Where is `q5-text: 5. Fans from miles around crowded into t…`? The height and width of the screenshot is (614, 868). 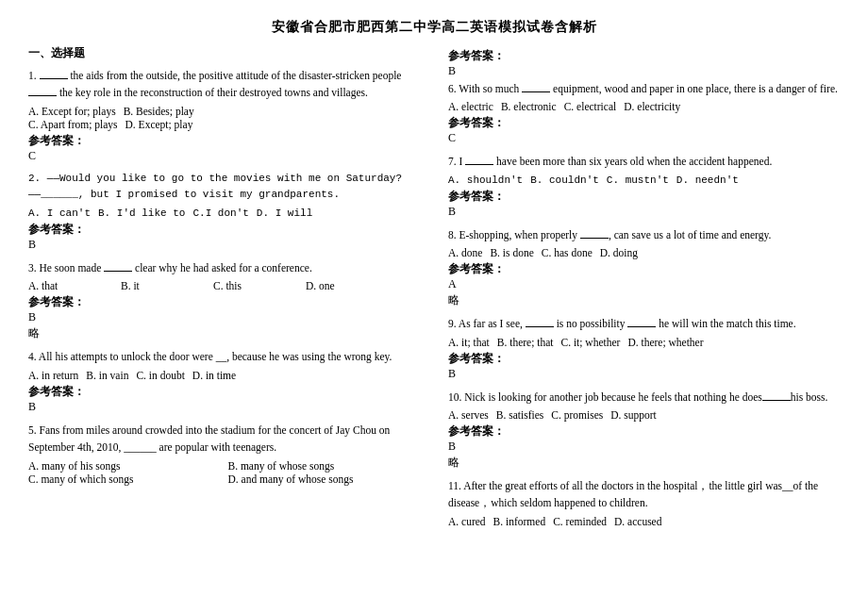
q5-text: 5. Fans from miles around crowded into t… is located at coordinates (225, 440).